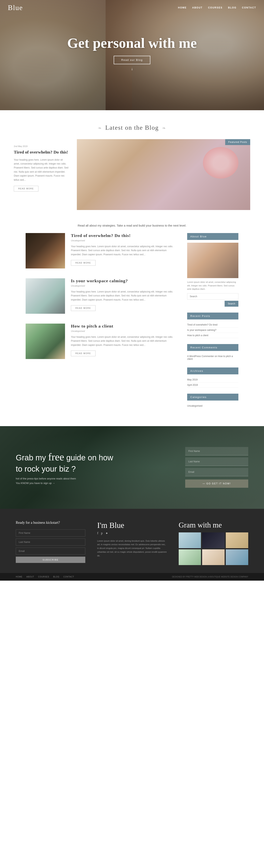 This screenshot has height=868, width=264. What do you see at coordinates (213, 324) in the screenshot?
I see `sidebar: About Blue Lorem ipsum dolor sit amet, c…` at bounding box center [213, 324].